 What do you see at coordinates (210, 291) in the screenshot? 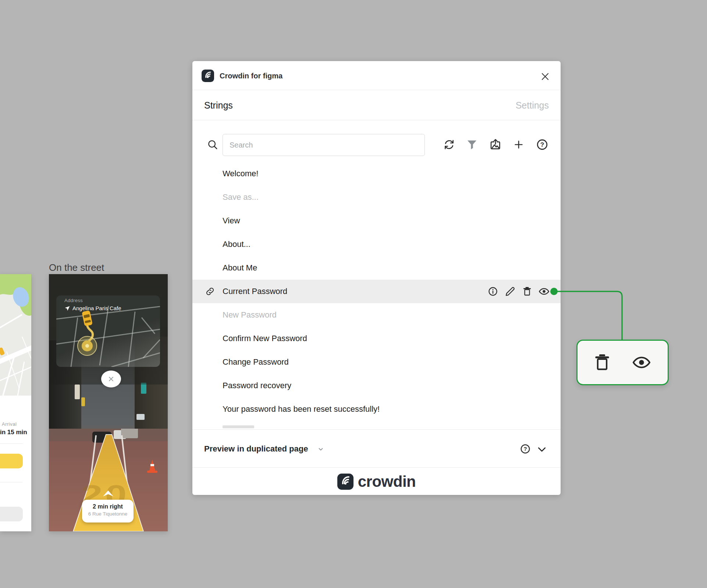
I see `linked-string-icon` at bounding box center [210, 291].